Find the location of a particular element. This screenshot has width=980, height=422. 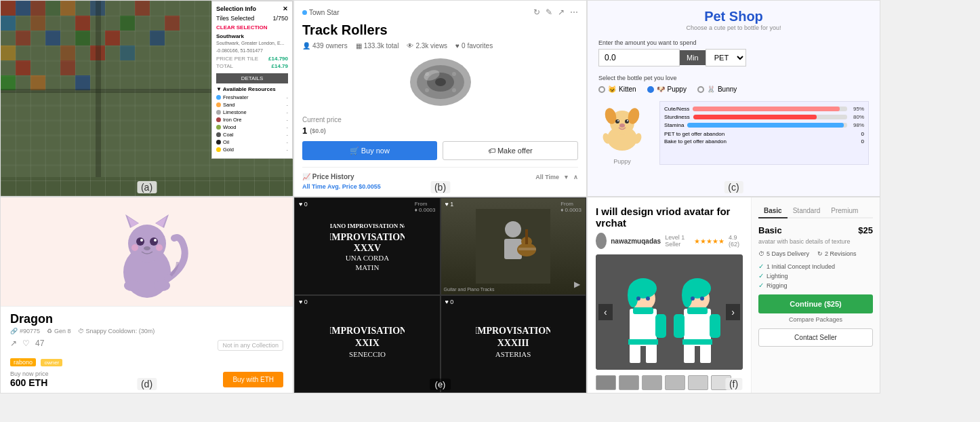

clear-selection-button: CLEAR SELECTION is located at coordinates (252, 27).